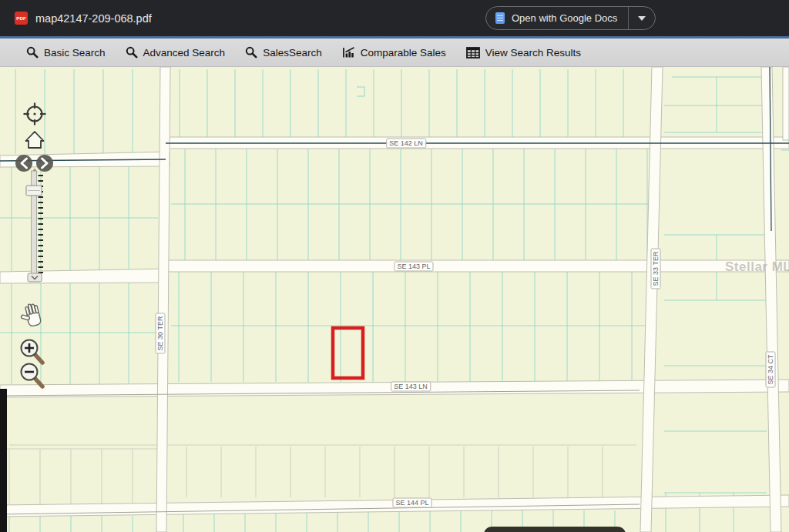 The height and width of the screenshot is (532, 789). I want to click on bar-chart-icon, so click(348, 52).